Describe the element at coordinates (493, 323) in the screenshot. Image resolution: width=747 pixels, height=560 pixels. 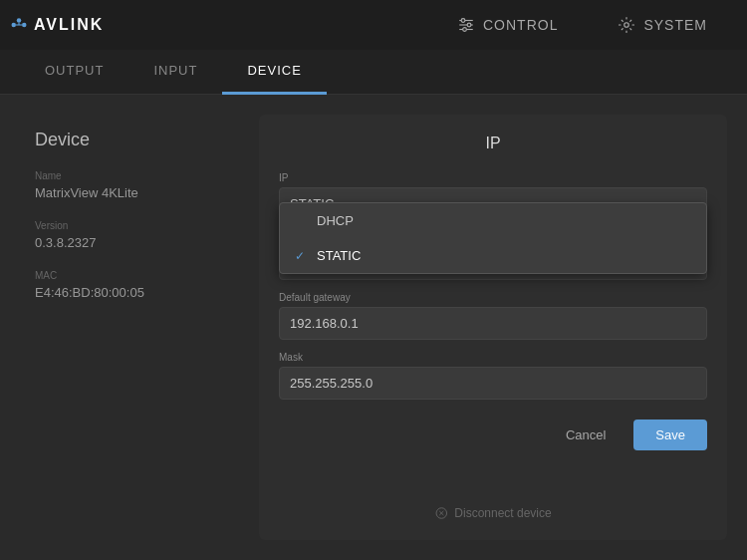
I see `gateway-input` at that location.